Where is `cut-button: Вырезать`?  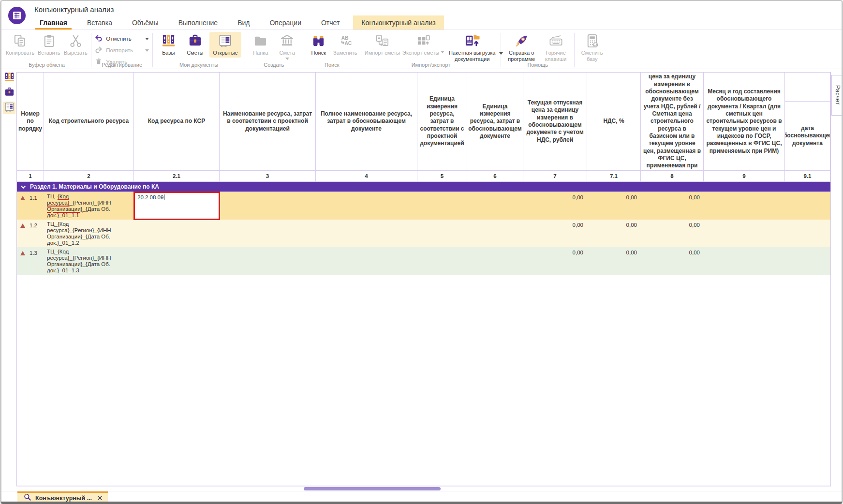
cut-button: Вырезать is located at coordinates (75, 44).